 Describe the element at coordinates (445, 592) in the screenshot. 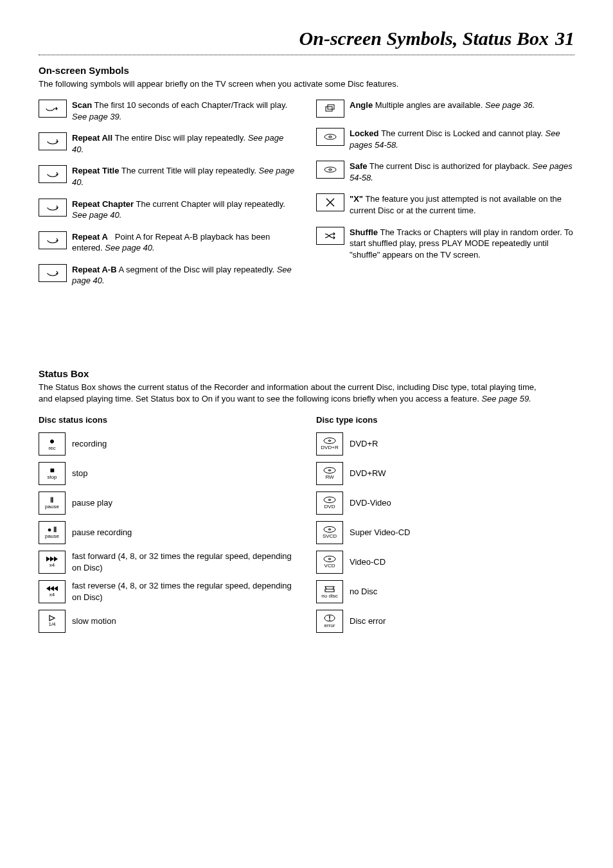

I see `type-nodisc: no disc no Disc` at that location.